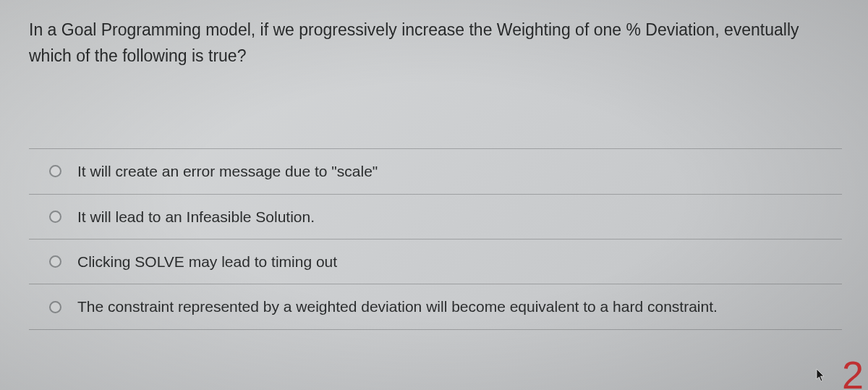 The image size is (868, 390). What do you see at coordinates (398, 307) in the screenshot?
I see `option-label: The constraint represented by a weighted…` at bounding box center [398, 307].